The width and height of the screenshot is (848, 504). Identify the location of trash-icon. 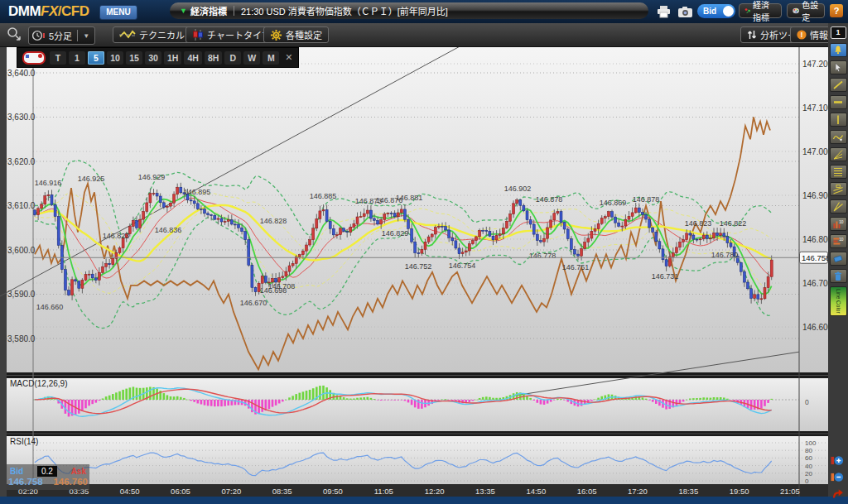
(838, 276).